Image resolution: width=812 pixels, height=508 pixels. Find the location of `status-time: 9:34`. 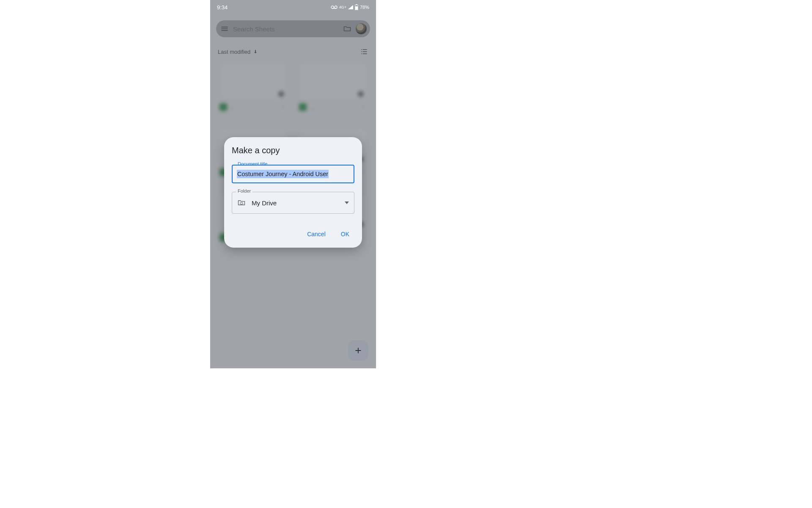

status-time: 9:34 is located at coordinates (222, 8).